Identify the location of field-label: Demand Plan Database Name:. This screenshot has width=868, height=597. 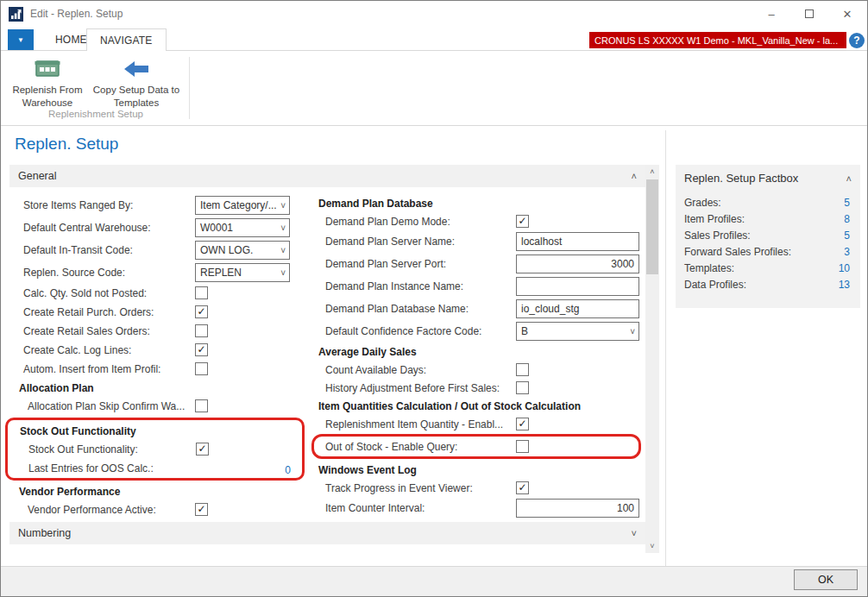
(397, 309).